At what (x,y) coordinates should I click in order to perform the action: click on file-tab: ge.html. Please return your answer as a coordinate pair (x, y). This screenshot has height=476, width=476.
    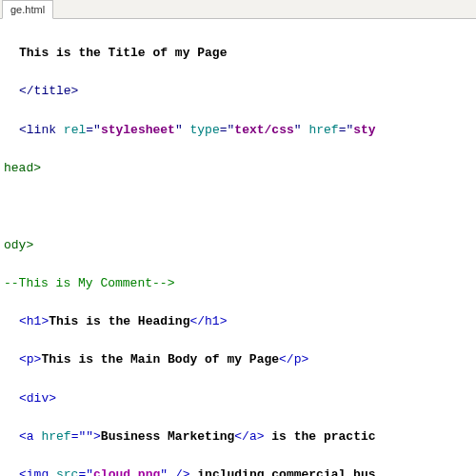
    Looking at the image, I should click on (28, 10).